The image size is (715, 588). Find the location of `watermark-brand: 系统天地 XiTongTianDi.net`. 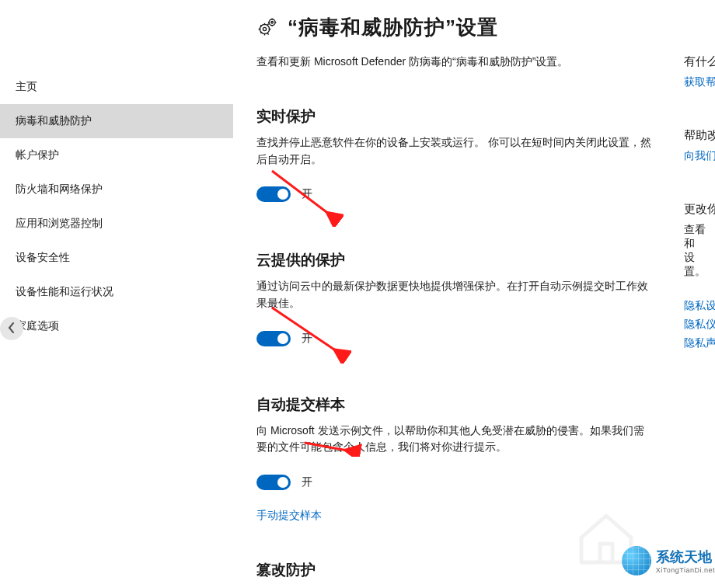

watermark-brand: 系统天地 XiTongTianDi.net is located at coordinates (668, 561).